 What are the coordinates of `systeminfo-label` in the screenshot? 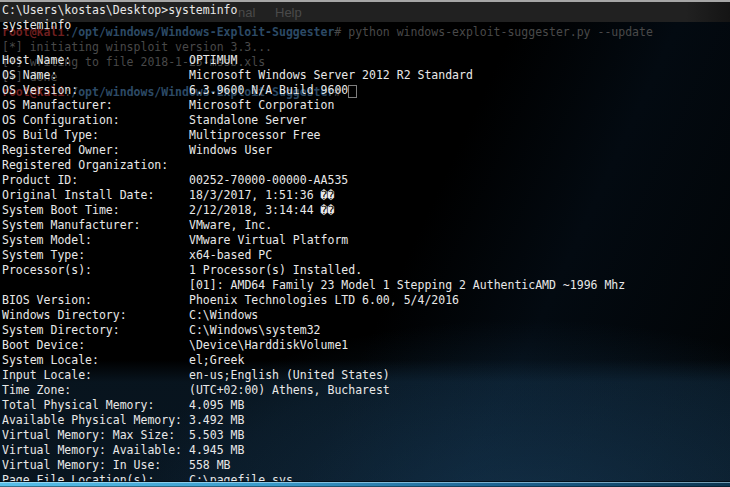 It's located at (96, 286).